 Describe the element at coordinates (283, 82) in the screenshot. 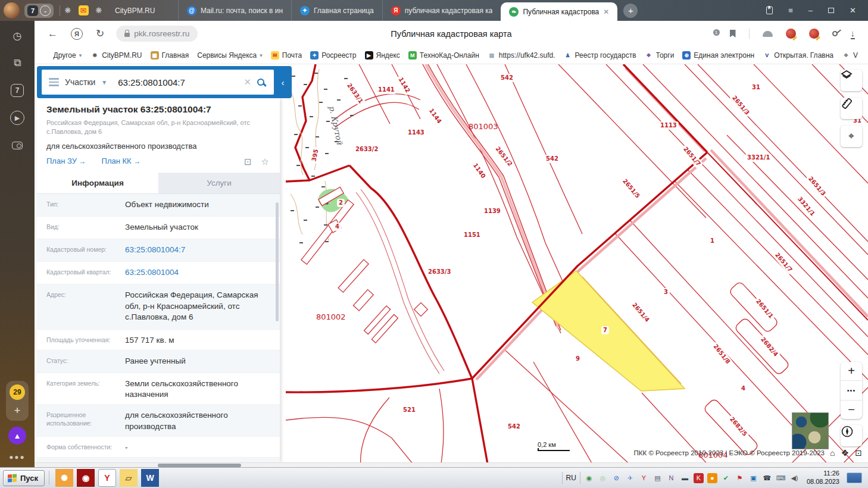

I see `collapse-panel-icon: ‹` at that location.